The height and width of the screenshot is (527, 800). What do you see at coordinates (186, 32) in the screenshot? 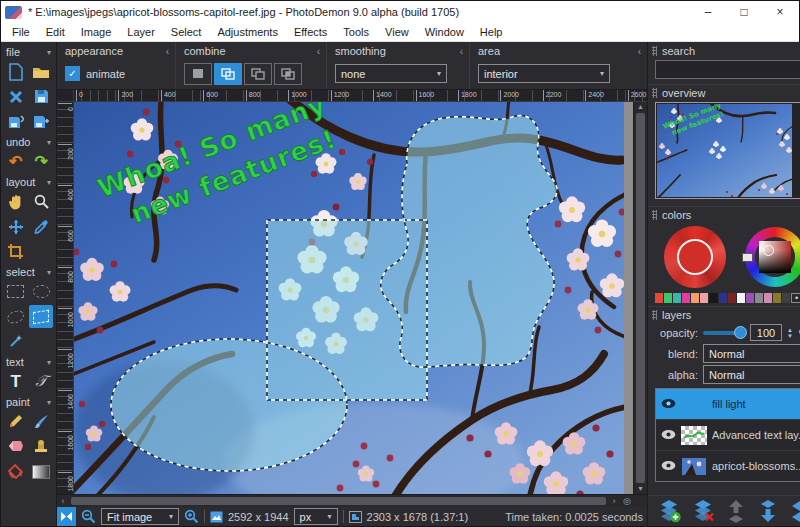
I see `menu-select: Select` at bounding box center [186, 32].